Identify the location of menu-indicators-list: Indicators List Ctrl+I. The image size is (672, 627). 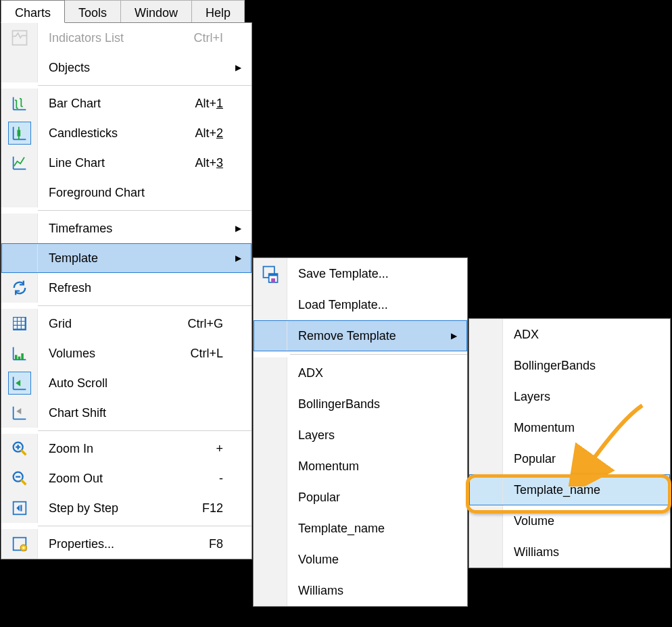
(126, 38).